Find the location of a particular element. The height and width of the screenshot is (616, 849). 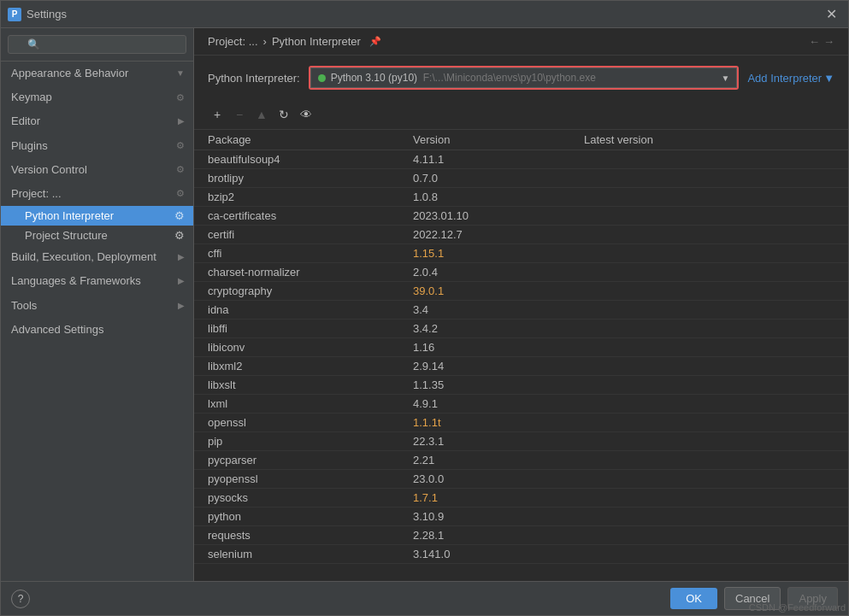

package-name: python is located at coordinates (310, 516).